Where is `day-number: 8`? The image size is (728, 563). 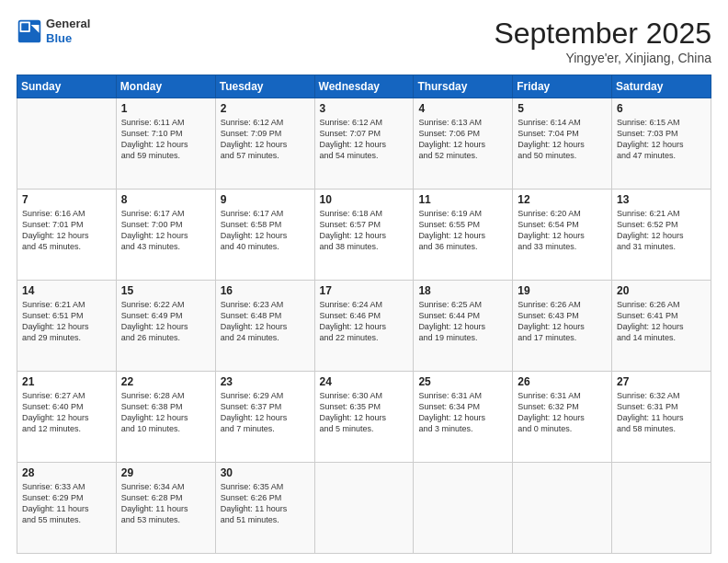
day-number: 8 is located at coordinates (165, 200).